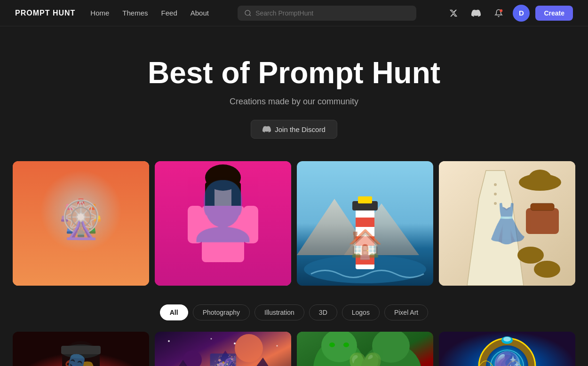  I want to click on notification-button, so click(499, 13).